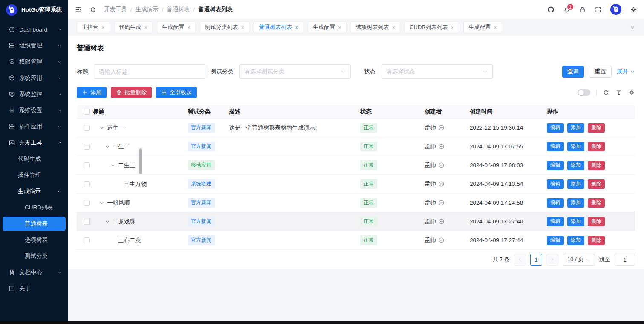 The width and height of the screenshot is (644, 324). What do you see at coordinates (176, 93) in the screenshot?
I see `collapse-all-button: 全部收起` at bounding box center [176, 93].